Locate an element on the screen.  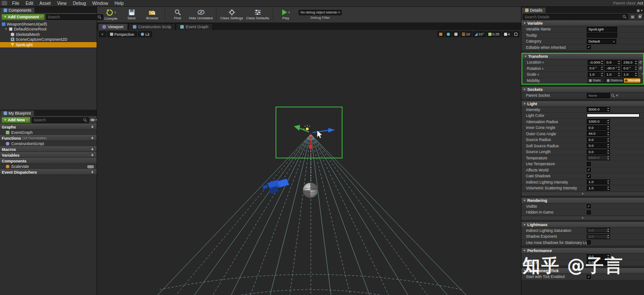
functions-header: Functions (18 Overridable) + is located at coordinates (48, 138).